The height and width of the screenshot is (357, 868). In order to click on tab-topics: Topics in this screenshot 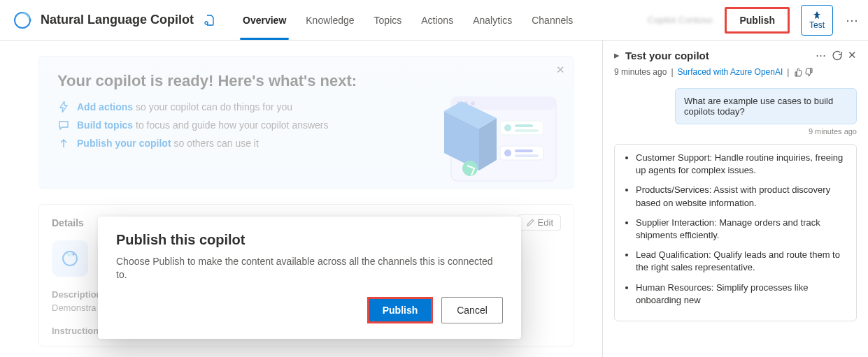, I will do `click(388, 20)`.